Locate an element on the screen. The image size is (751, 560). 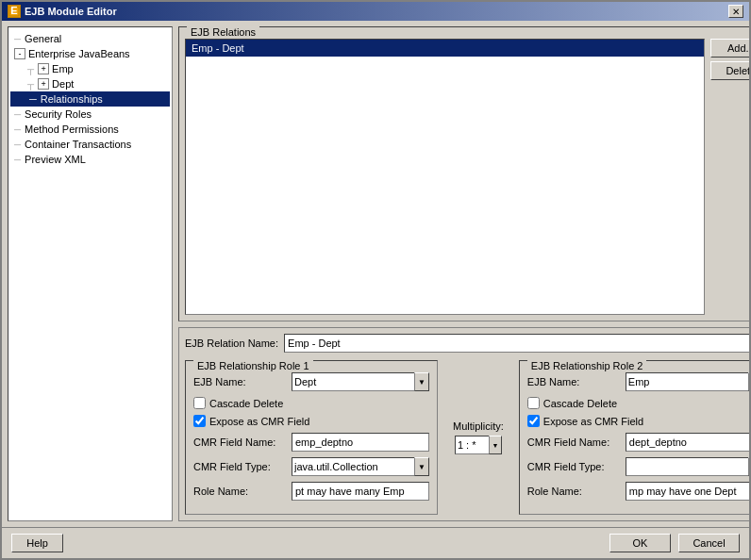
role1-ejb-name-label: EJB Name: is located at coordinates (241, 382).